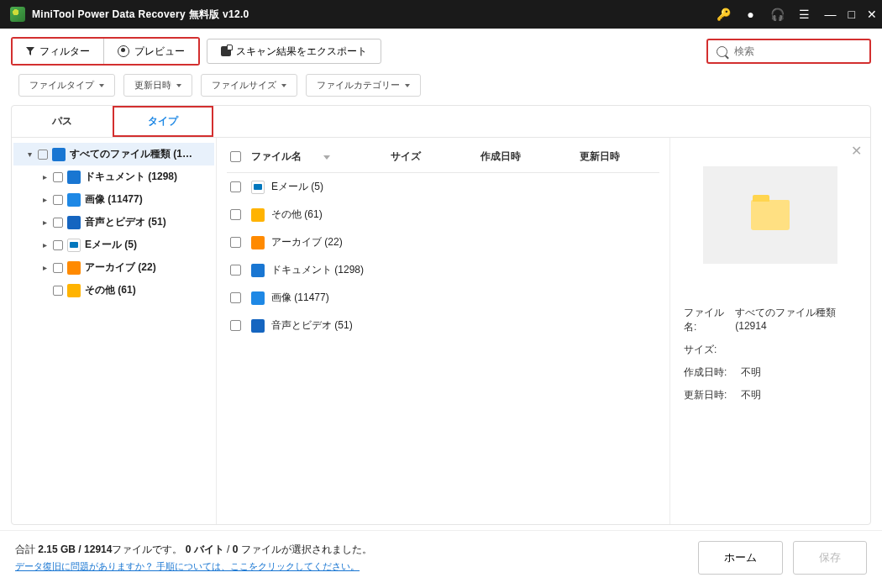  Describe the element at coordinates (441, 559) in the screenshot. I see `footer: 合計 2.15 GB / 12914ファイルです。 0 バイト / 0 ファイル…` at that location.